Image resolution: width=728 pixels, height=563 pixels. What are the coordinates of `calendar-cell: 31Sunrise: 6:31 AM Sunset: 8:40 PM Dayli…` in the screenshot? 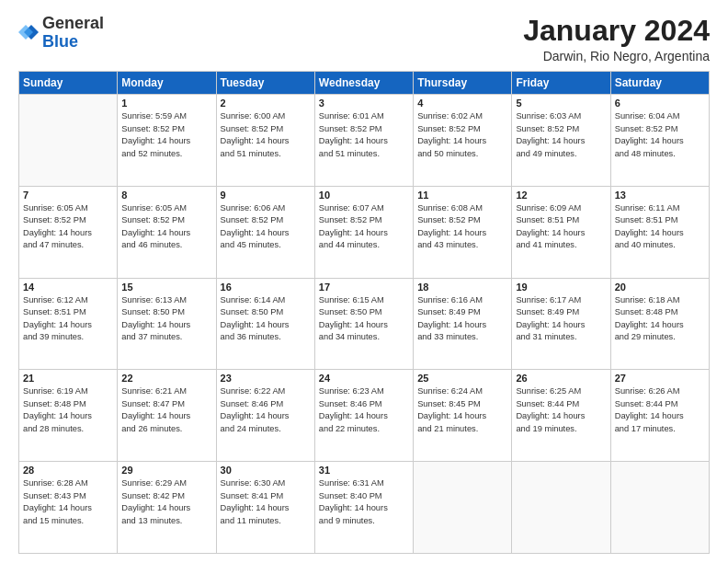 It's located at (364, 508).